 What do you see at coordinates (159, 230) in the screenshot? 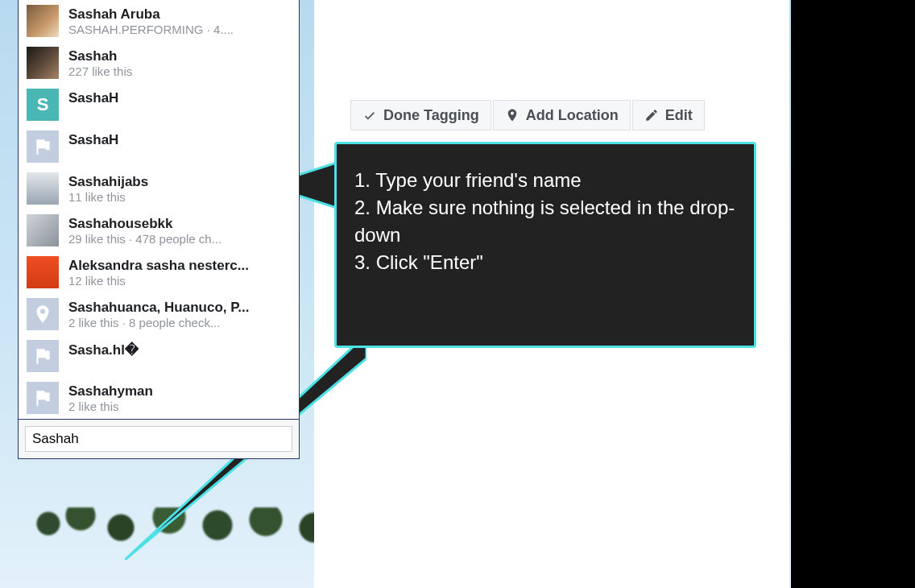
I see `suggestion-item: Sashahousebkk29 like this · 478 people c…` at bounding box center [159, 230].